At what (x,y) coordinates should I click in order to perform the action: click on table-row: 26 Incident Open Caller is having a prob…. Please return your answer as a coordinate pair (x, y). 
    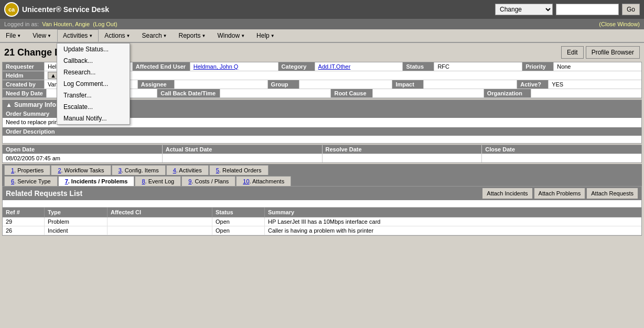
    Looking at the image, I should click on (322, 231).